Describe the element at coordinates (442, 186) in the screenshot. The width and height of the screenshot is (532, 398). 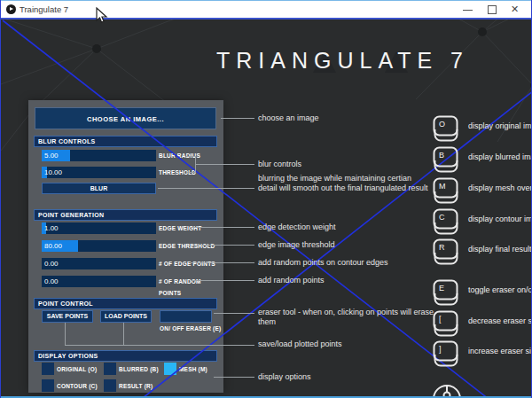
I see `svg-text: M` at that location.